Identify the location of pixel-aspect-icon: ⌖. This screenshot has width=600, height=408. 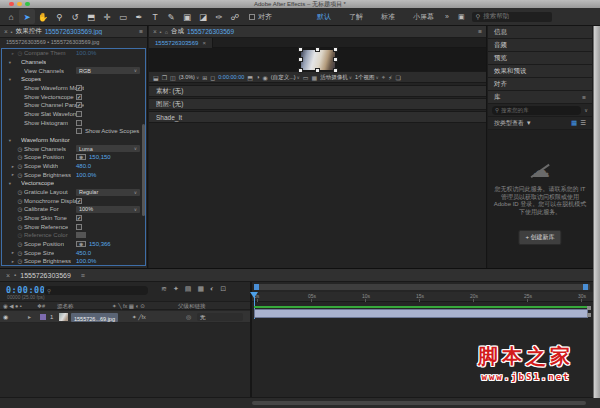
(384, 78).